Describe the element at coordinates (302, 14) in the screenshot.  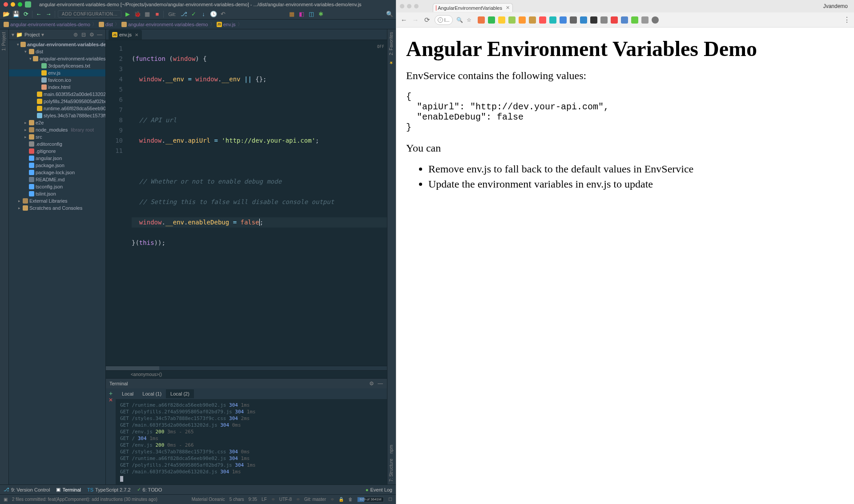
I see `toolbar-app-icon: ◧` at that location.